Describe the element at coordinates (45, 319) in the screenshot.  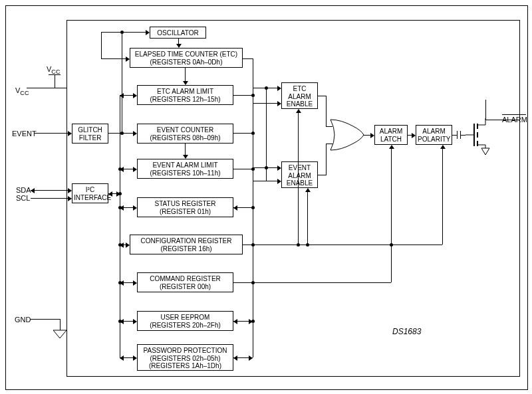
I see `gnd-wire` at that location.